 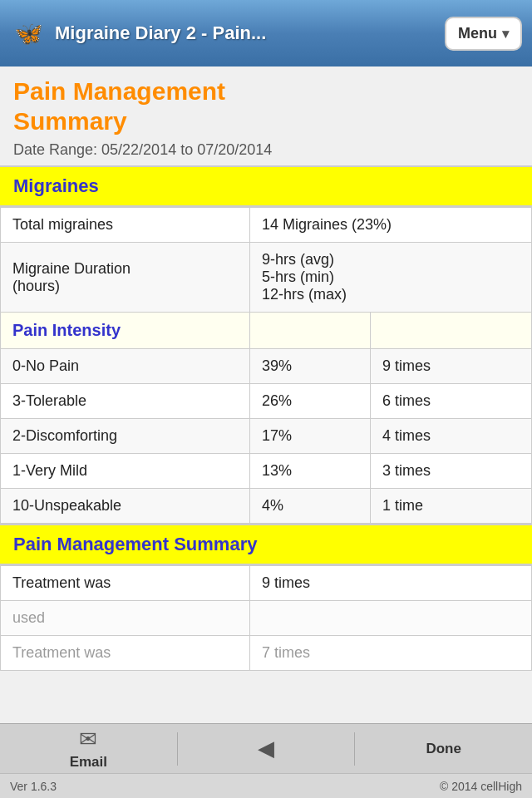 What do you see at coordinates (266, 618) in the screenshot?
I see `table-row: used` at bounding box center [266, 618].